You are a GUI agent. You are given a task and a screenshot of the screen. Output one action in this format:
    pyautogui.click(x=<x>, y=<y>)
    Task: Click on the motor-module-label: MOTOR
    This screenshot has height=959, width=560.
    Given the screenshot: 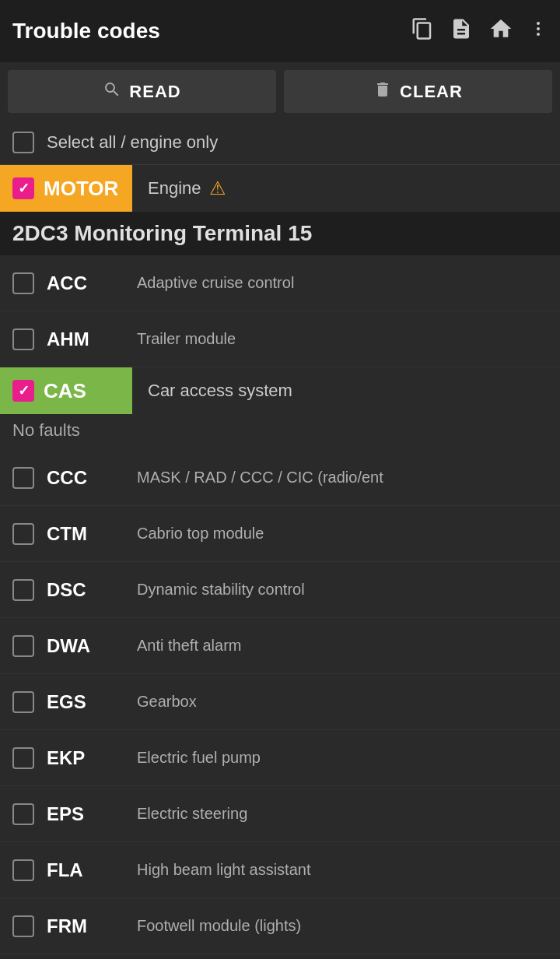 What is the action you would take?
    pyautogui.click(x=66, y=188)
    